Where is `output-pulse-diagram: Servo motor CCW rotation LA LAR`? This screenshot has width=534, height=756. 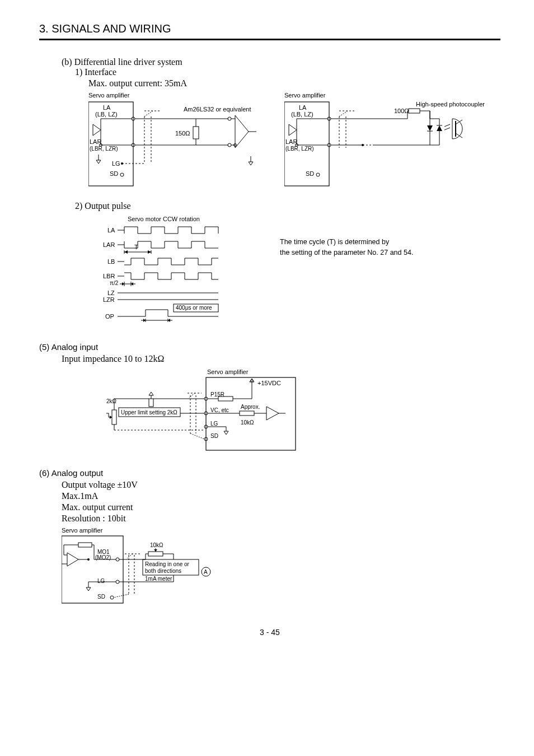 output-pulse-diagram: Servo motor CCW rotation LA LAR is located at coordinates (174, 273).